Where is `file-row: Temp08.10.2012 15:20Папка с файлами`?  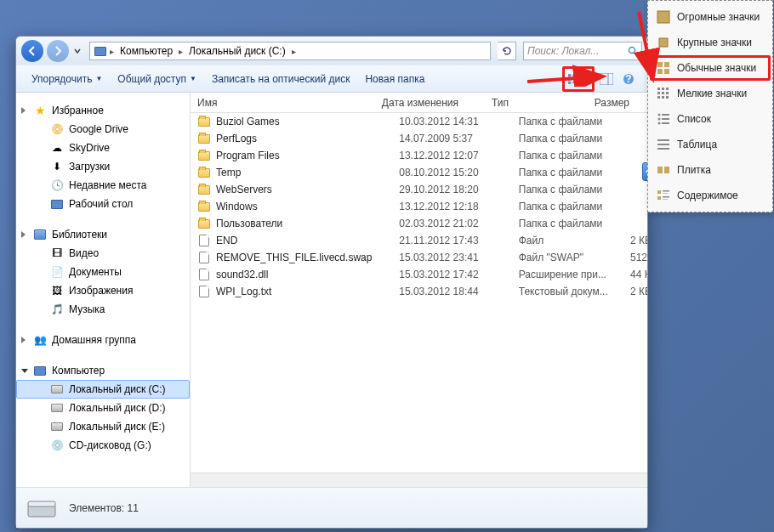 file-row: Temp08.10.2012 15:20Папка с файлами is located at coordinates (418, 173).